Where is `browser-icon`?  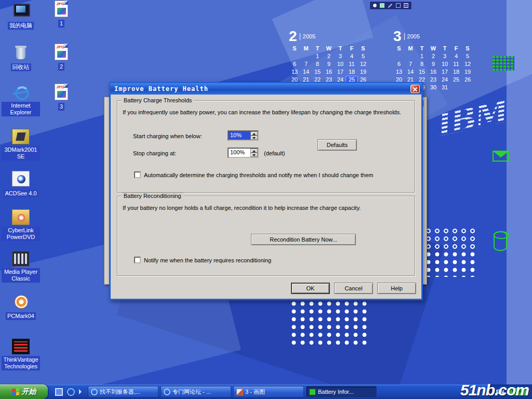 browser-icon is located at coordinates (167, 392).